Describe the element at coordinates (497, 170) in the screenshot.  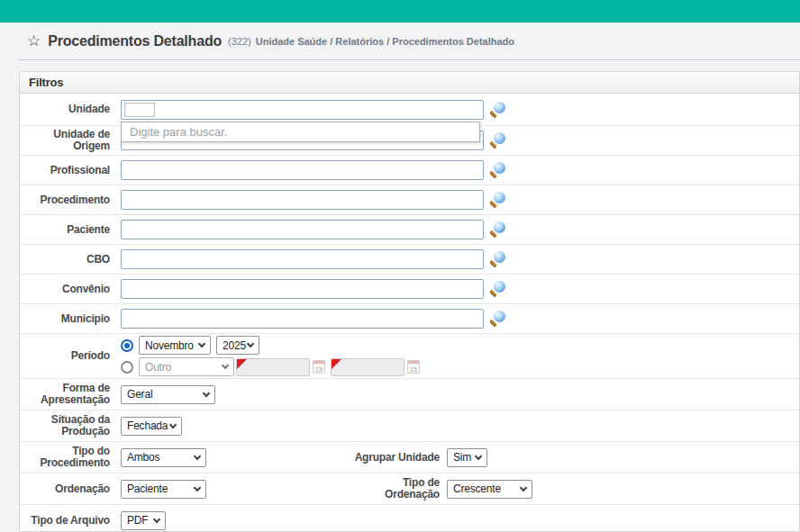
I see `profissional-search-icon` at that location.